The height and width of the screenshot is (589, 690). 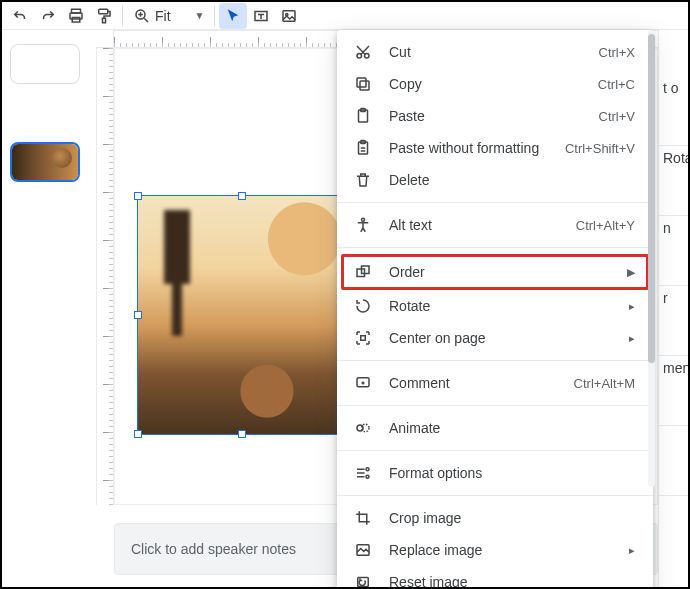 What do you see at coordinates (363, 306) in the screenshot?
I see `rotate-icon` at bounding box center [363, 306].